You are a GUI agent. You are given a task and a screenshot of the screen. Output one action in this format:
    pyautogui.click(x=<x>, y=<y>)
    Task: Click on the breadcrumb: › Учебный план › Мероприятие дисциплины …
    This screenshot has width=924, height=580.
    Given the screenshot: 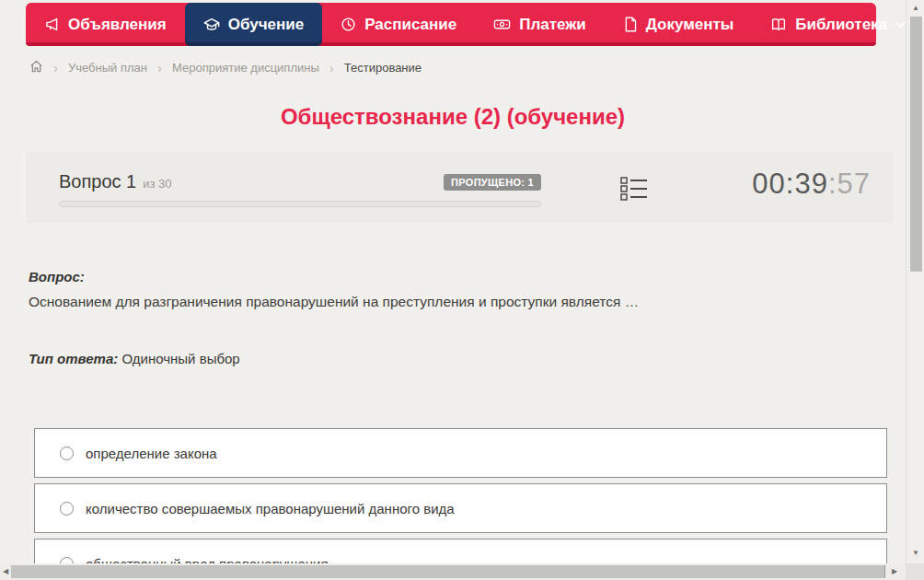 What is the action you would take?
    pyautogui.click(x=225, y=67)
    